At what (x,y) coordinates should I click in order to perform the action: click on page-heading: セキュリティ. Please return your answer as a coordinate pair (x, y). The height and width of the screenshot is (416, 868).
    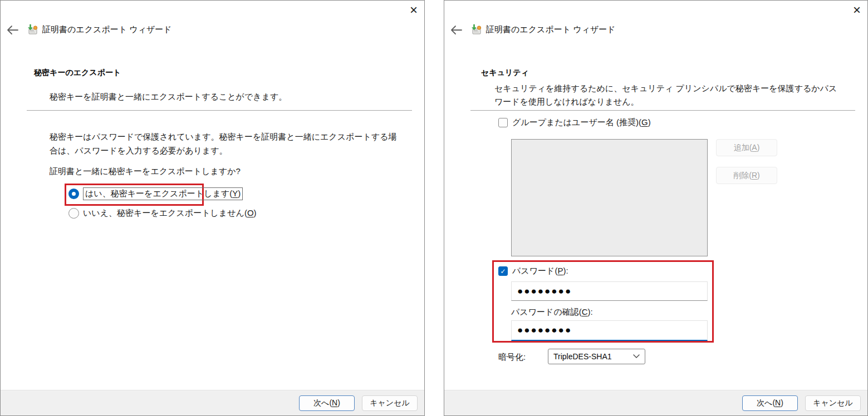
    Looking at the image, I should click on (505, 73).